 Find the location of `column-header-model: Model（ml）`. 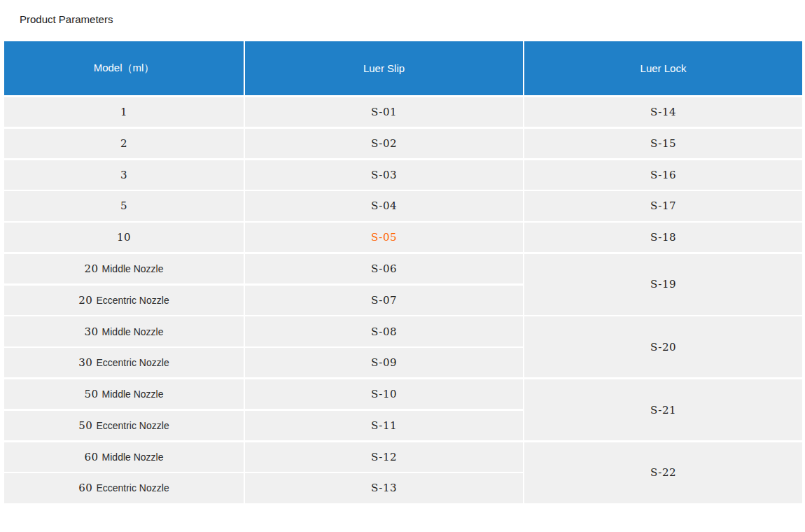

column-header-model: Model（ml） is located at coordinates (124, 69).